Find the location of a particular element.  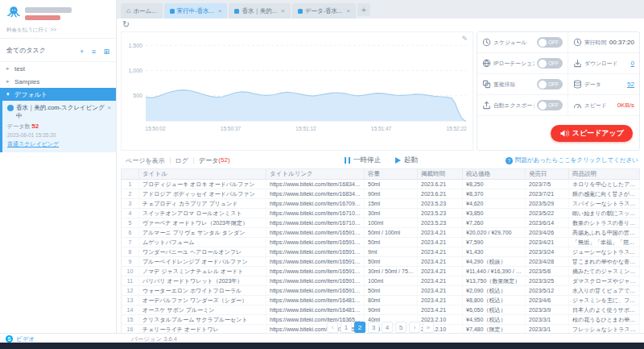

page-5-button: 5 is located at coordinates (401, 327).